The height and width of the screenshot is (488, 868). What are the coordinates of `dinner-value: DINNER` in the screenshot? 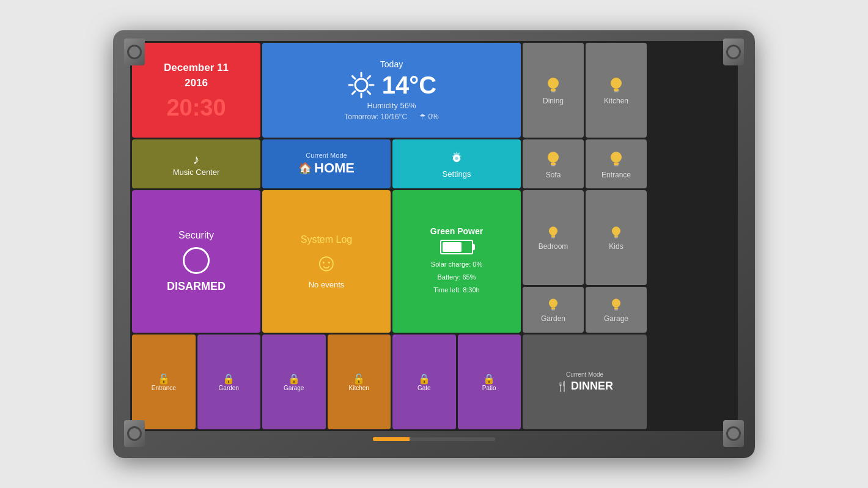 It's located at (592, 386).